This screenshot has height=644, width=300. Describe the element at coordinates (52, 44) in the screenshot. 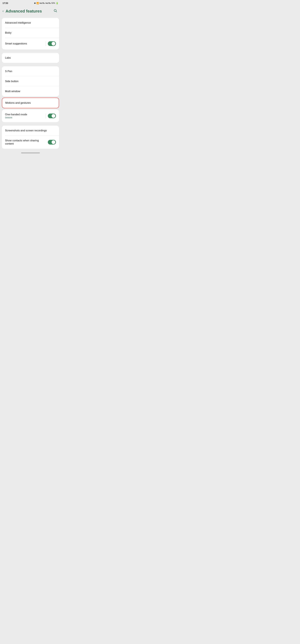

I see `smart-suggestions-toggle` at that location.